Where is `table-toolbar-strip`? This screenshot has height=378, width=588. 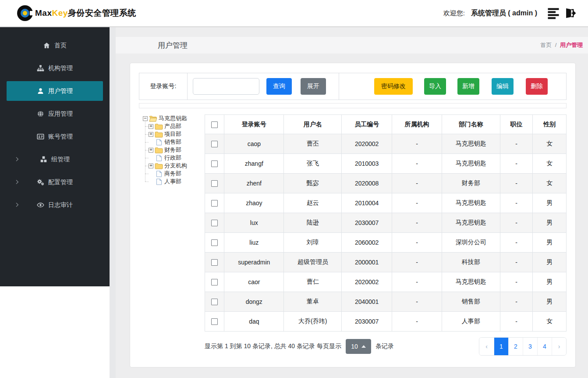
table-toolbar-strip is located at coordinates (353, 106).